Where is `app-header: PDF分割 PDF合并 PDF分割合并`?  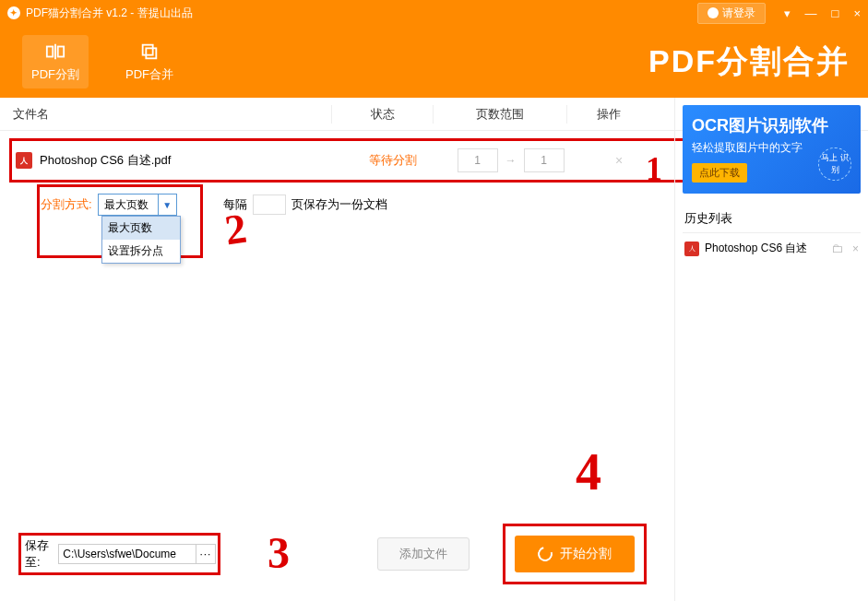
app-header: PDF分割 PDF合并 PDF分割合并 is located at coordinates (434, 62).